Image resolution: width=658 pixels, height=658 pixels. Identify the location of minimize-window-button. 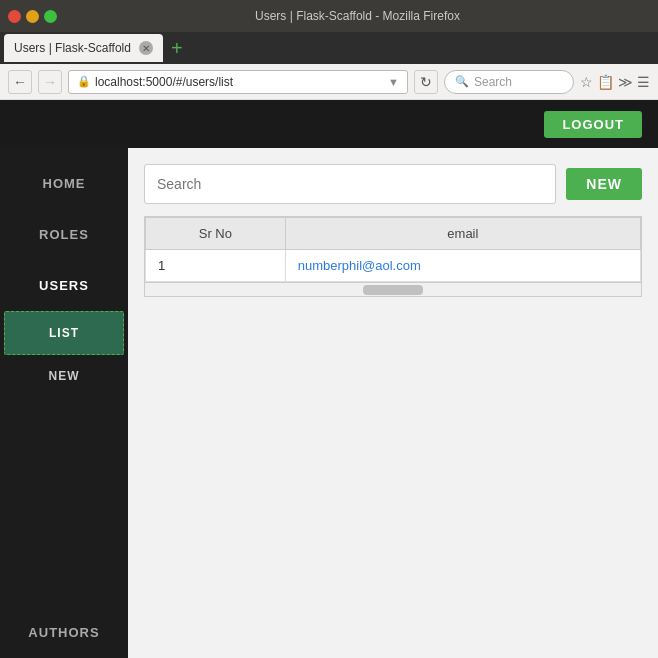
(32, 16).